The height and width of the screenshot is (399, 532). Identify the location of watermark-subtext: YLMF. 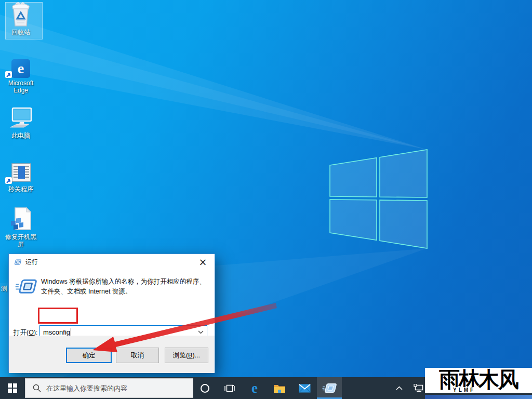
(464, 390).